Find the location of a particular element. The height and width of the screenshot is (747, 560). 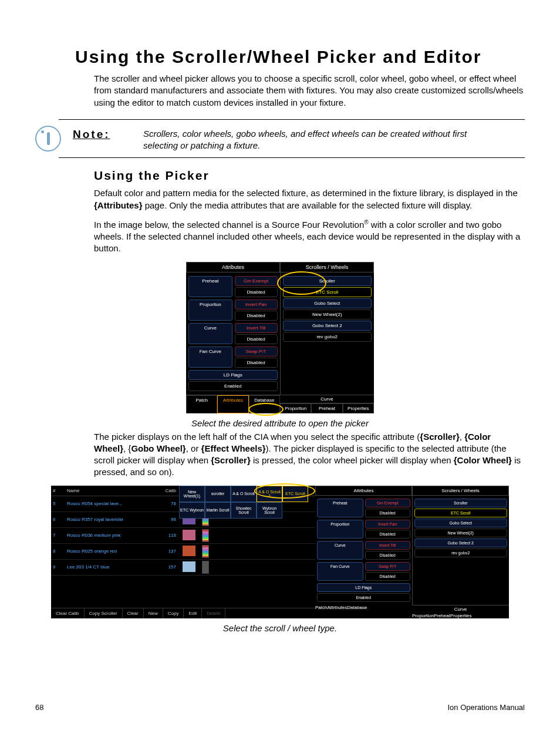

figure1-caption: Select the desired attribute to open the… is located at coordinates (280, 423).